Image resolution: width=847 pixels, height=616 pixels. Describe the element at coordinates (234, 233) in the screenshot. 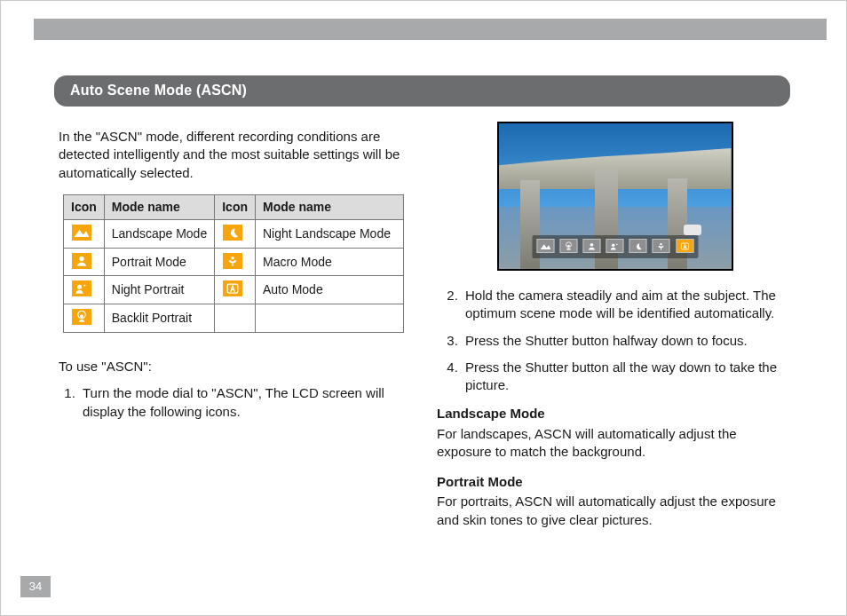

I see `table-row: Landscape Mode Night Landscape Mode` at that location.